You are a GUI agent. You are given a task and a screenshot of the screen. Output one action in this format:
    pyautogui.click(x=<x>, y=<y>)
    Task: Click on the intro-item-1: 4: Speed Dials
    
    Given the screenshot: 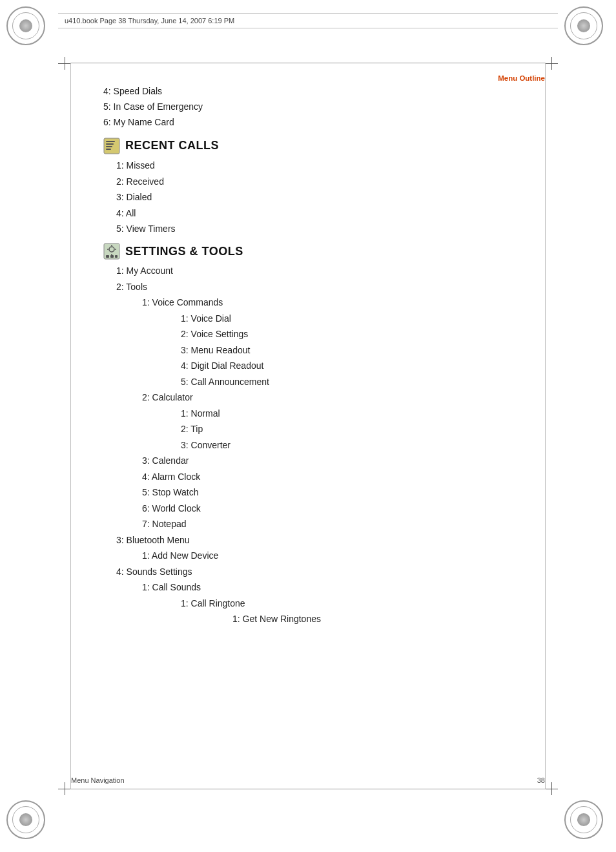 What is the action you would take?
    pyautogui.click(x=324, y=92)
    